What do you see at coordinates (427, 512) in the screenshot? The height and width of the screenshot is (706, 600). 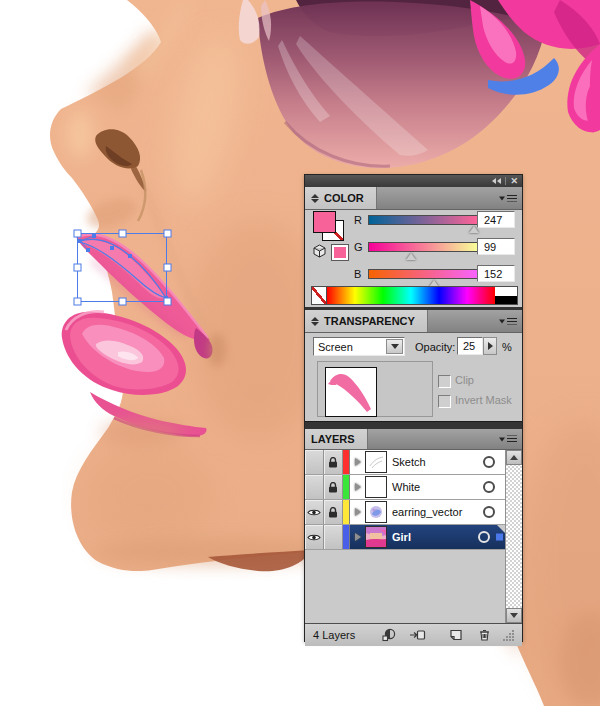 I see `layer-name: earring_vector` at bounding box center [427, 512].